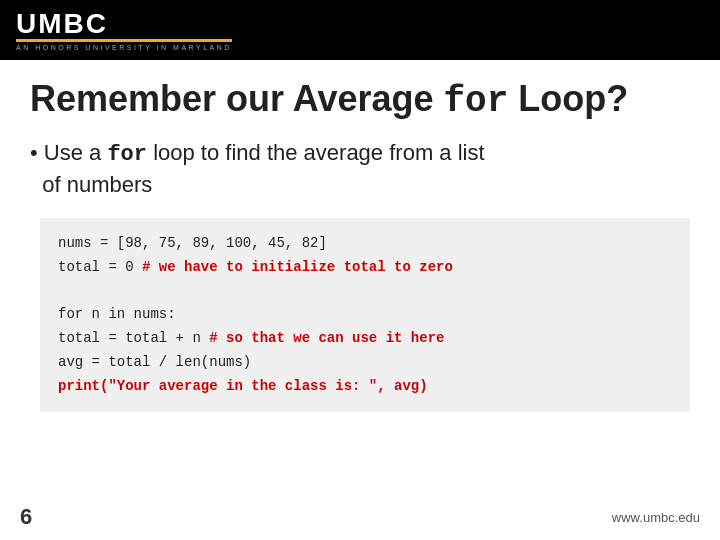  I want to click on title-code: for, so click(476, 102).